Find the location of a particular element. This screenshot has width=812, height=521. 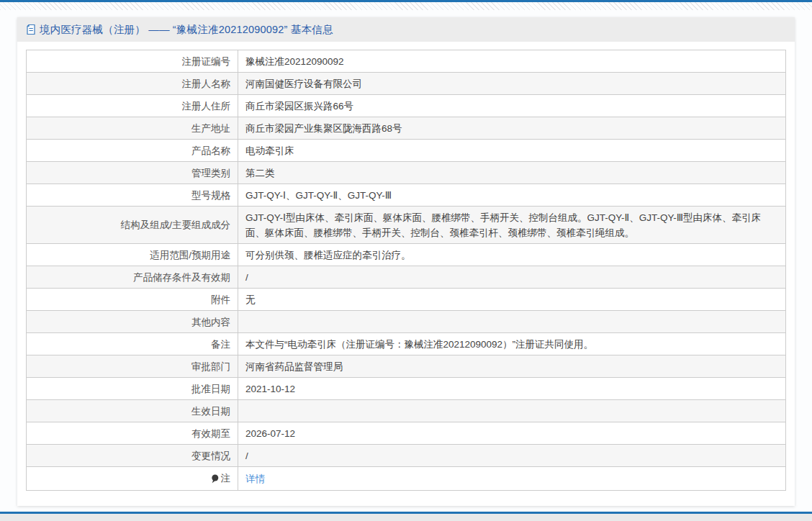

row-label: 产品储存条件及有效期 is located at coordinates (132, 278).